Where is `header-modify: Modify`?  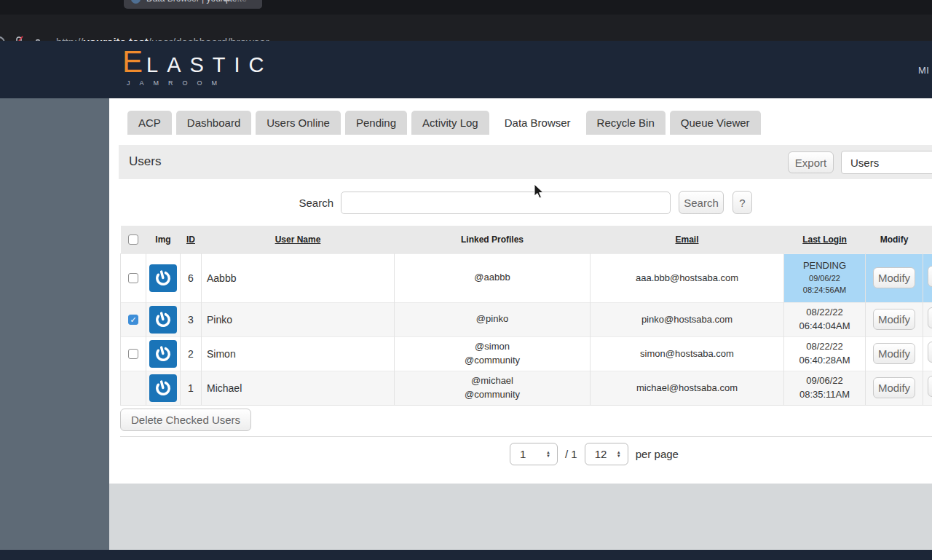
header-modify: Modify is located at coordinates (894, 240).